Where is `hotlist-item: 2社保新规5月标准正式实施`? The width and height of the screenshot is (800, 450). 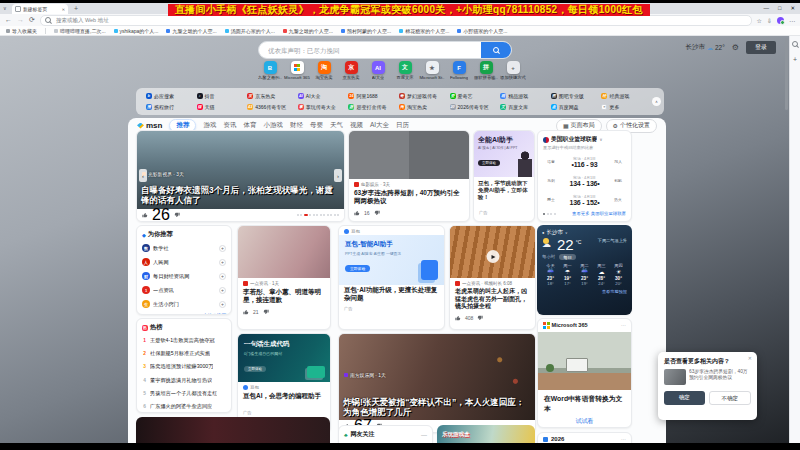 hotlist-item: 2社保新规5月标准正式实施 is located at coordinates (184, 354).